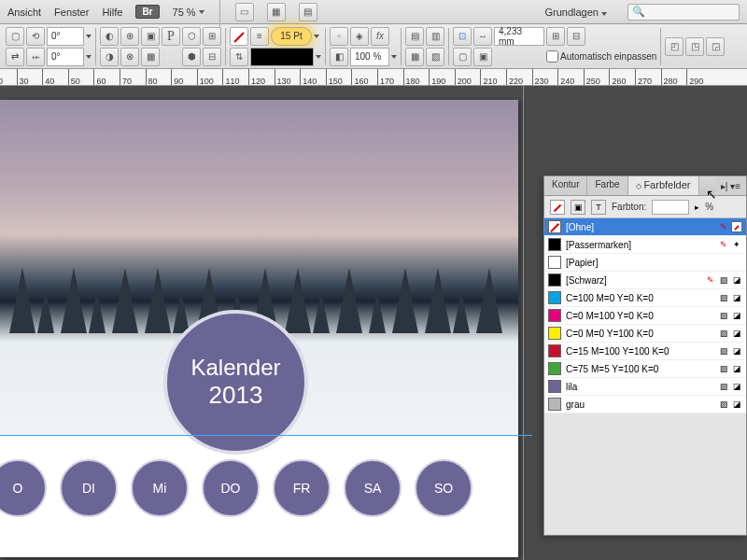  Describe the element at coordinates (645, 263) in the screenshot. I see `swatch-row: [Papier]` at that location.